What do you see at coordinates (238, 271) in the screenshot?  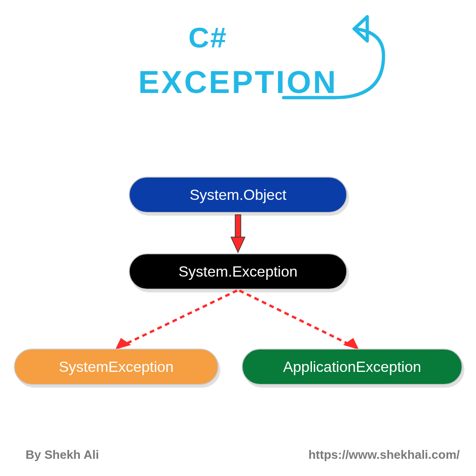 I see `node-system-exception: System.Exception` at bounding box center [238, 271].